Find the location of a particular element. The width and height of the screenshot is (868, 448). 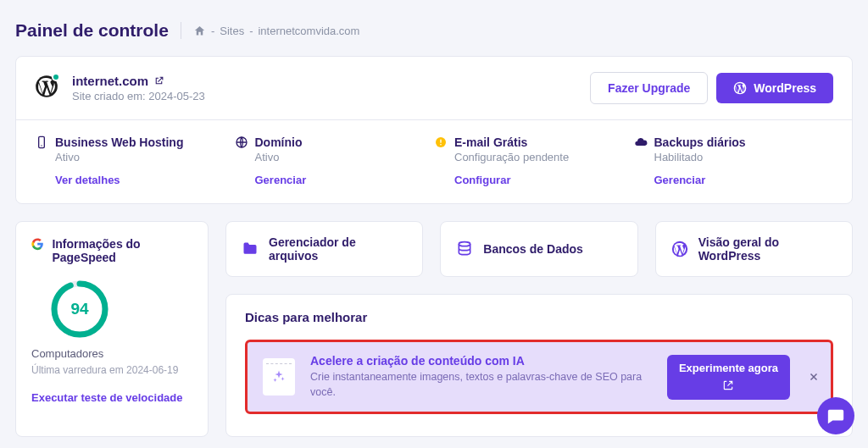

status-dot-icon is located at coordinates (56, 77).